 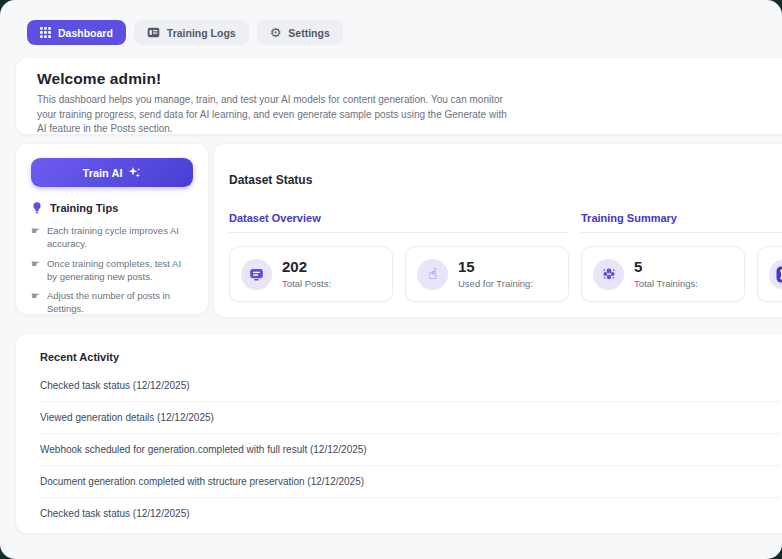 What do you see at coordinates (185, 32) in the screenshot?
I see `top-nav: Dashboard Training Logs ⚙ Settings` at bounding box center [185, 32].